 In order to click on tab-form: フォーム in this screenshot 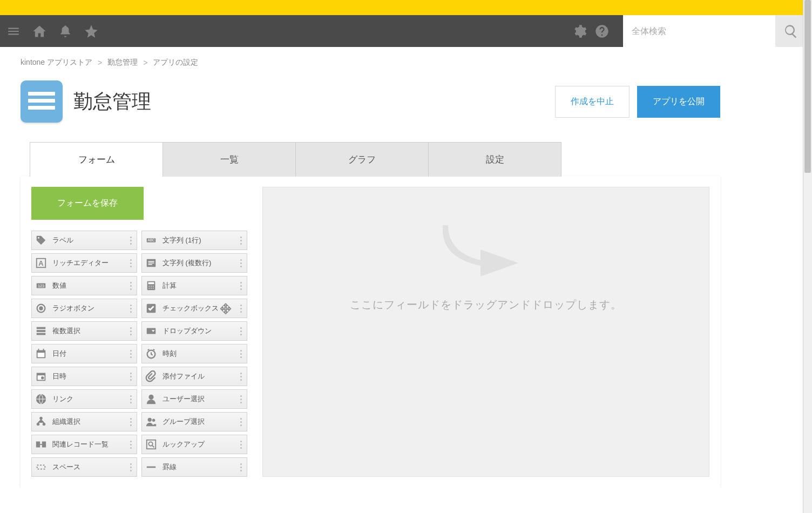, I will do `click(96, 159)`.